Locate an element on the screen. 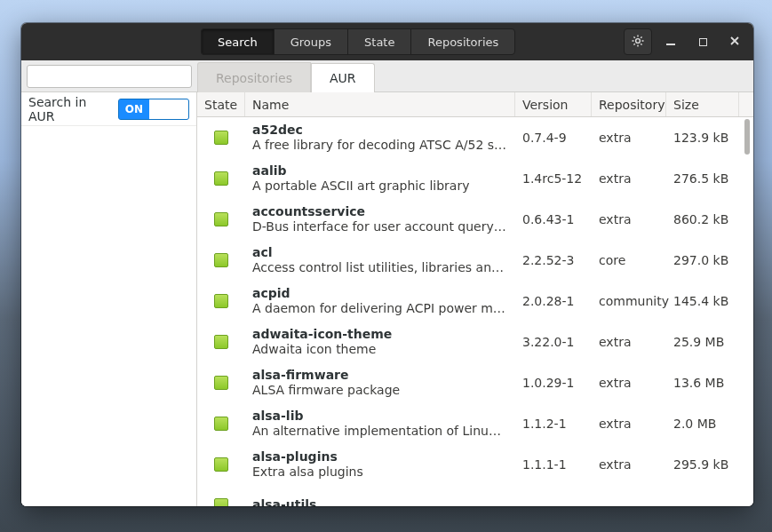 Image resolution: width=772 pixels, height=532 pixels. table-row: accountsserviceD-Bus interface for user … is located at coordinates (475, 219).